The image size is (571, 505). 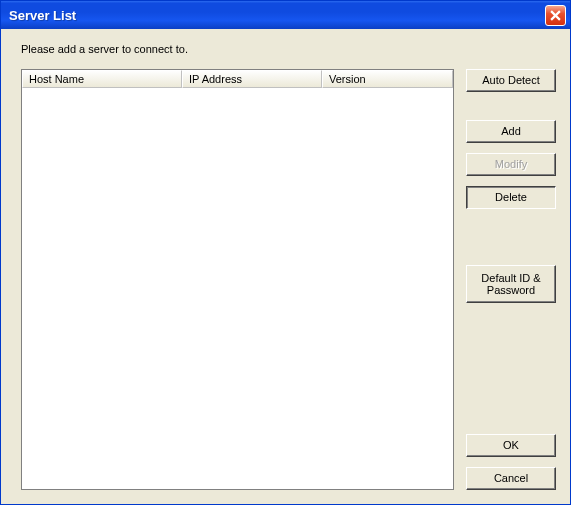 What do you see at coordinates (252, 79) in the screenshot?
I see `column-header-ip: IP Address` at bounding box center [252, 79].